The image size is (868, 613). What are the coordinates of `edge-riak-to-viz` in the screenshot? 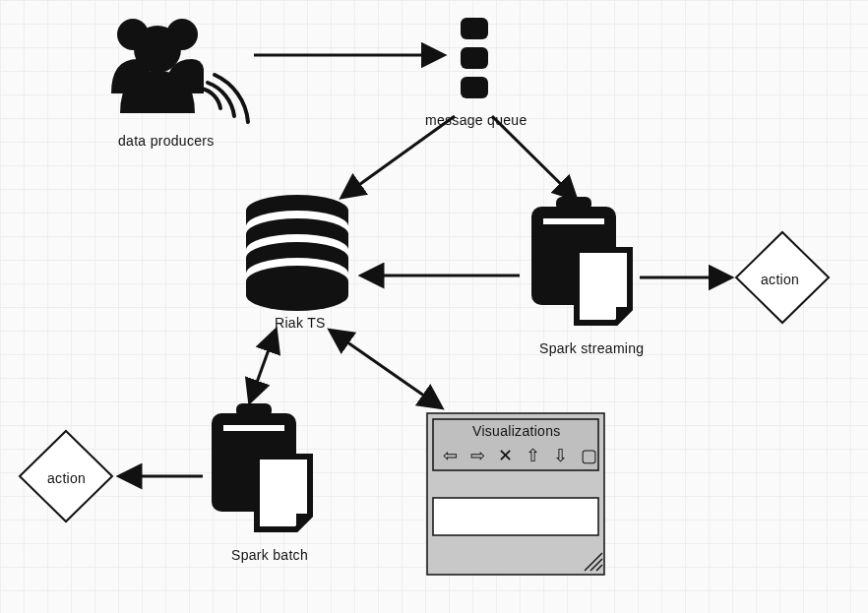 It's located at (386, 369).